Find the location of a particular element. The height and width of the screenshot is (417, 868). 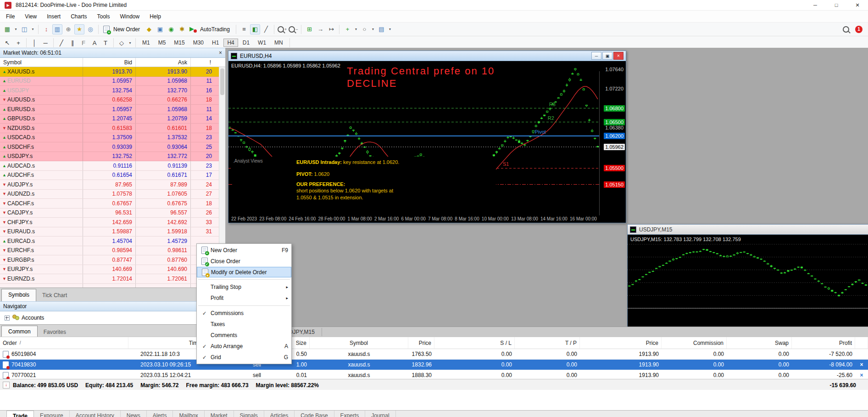

data-window-icon: ▥ is located at coordinates (57, 29).